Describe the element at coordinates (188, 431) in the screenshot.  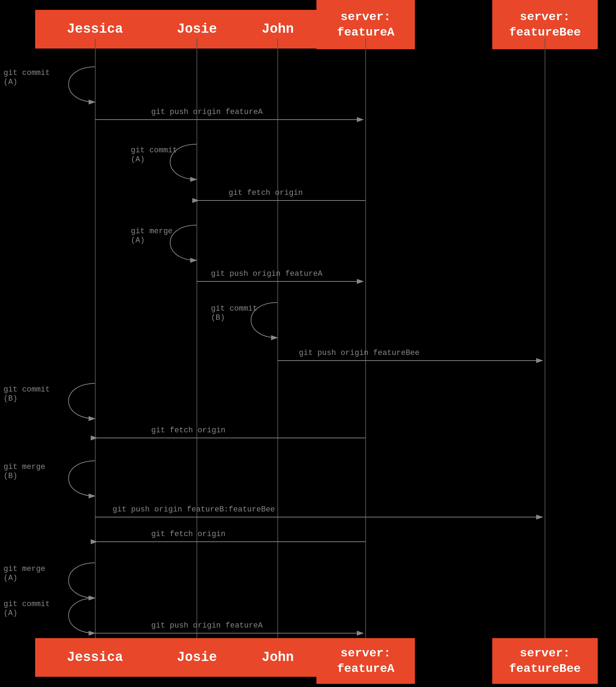
I see `label-fetch-origin-2: git fetch origin` at that location.